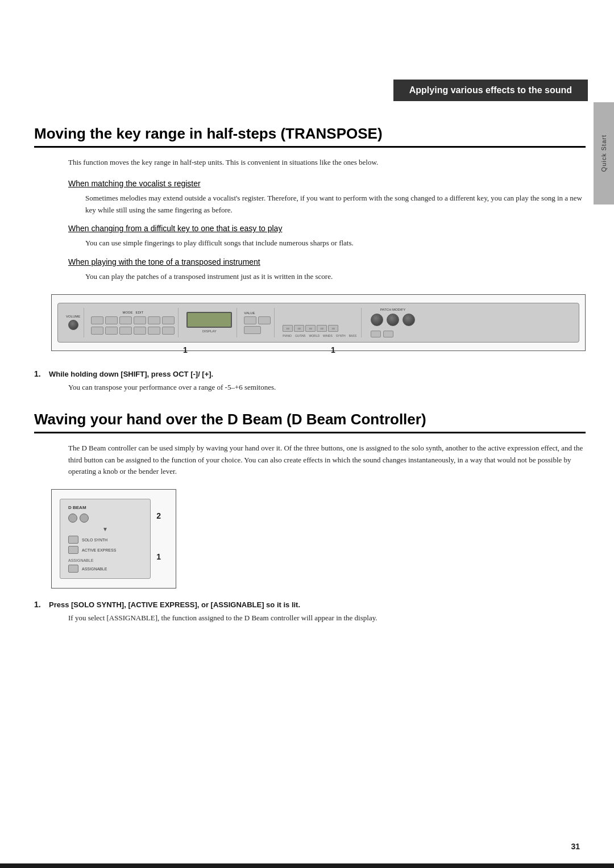  Describe the element at coordinates (333, 350) in the screenshot. I see `marker-2: 1` at that location.